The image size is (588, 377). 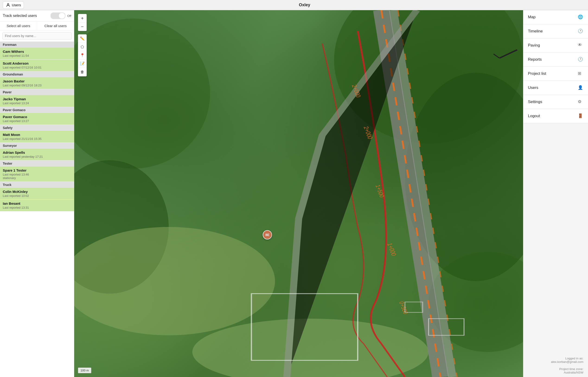 What do you see at coordinates (37, 157) in the screenshot?
I see `user-reported: Last reported yesterday 17:21` at bounding box center [37, 157].